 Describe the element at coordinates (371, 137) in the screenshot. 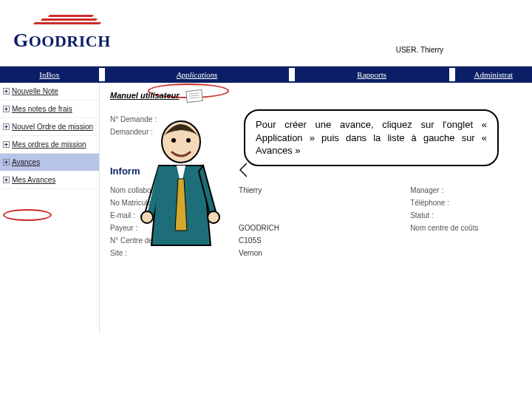

I see `help-text: Pour créer une avance, cliquez sur l'ong…` at that location.